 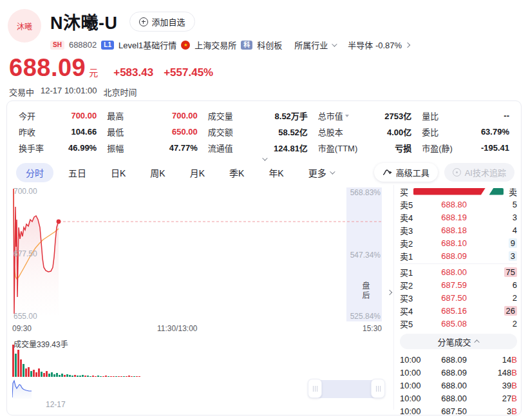 I want to click on ai-tracking-button: AI技术追踪, so click(x=479, y=173).